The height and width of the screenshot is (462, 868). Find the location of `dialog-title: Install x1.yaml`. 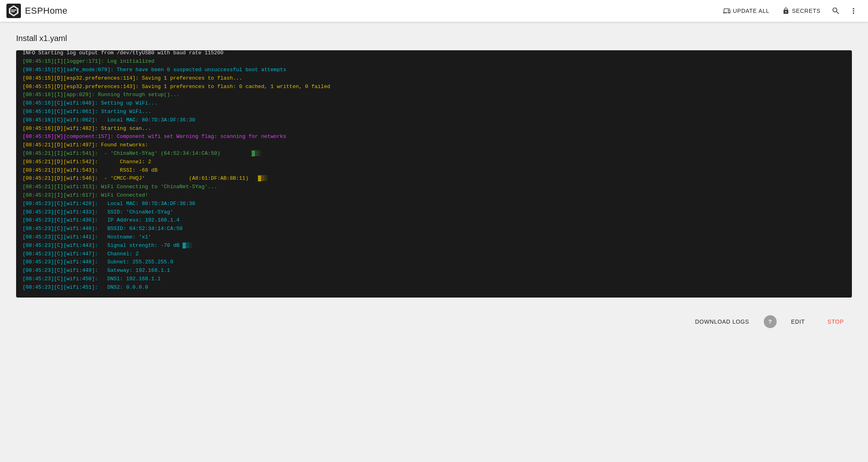

dialog-title: Install x1.yaml is located at coordinates (434, 39).